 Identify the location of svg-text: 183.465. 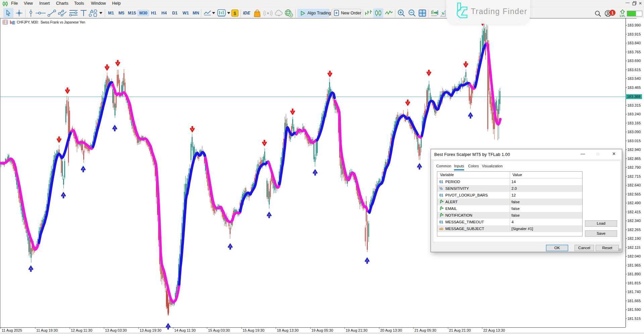
(634, 88).